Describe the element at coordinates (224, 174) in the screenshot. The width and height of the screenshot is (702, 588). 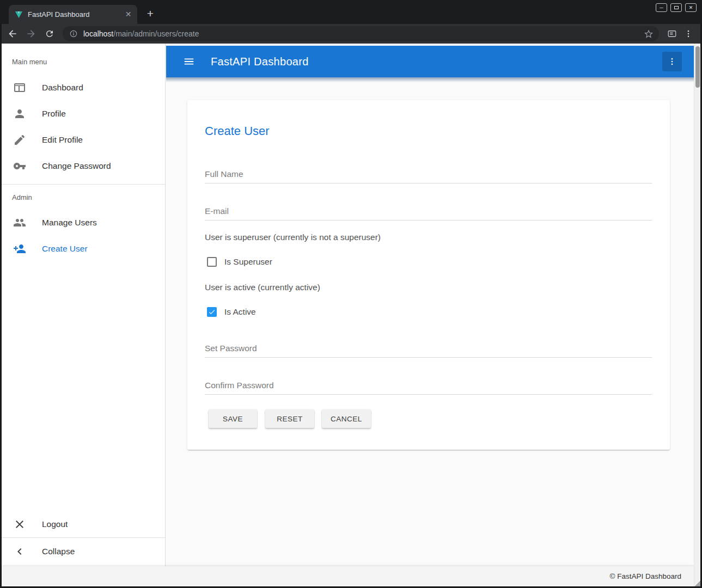
I see `full-name-placeholder: Full Name` at that location.